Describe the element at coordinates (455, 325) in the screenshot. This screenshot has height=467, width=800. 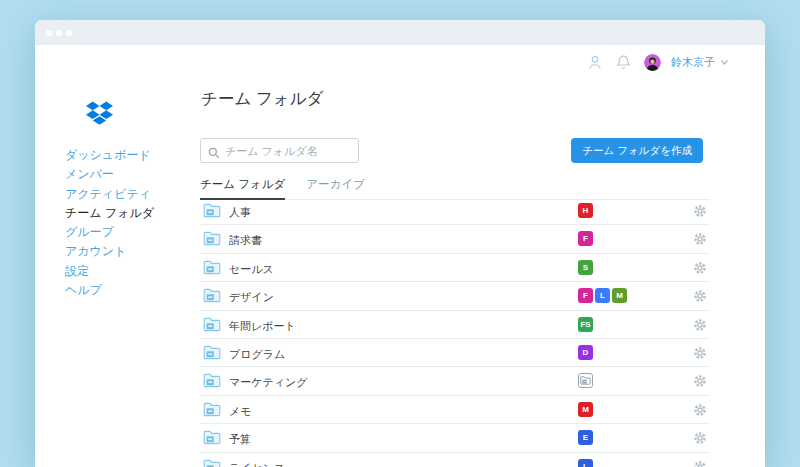
I see `table-row: 年間レポートFS` at that location.